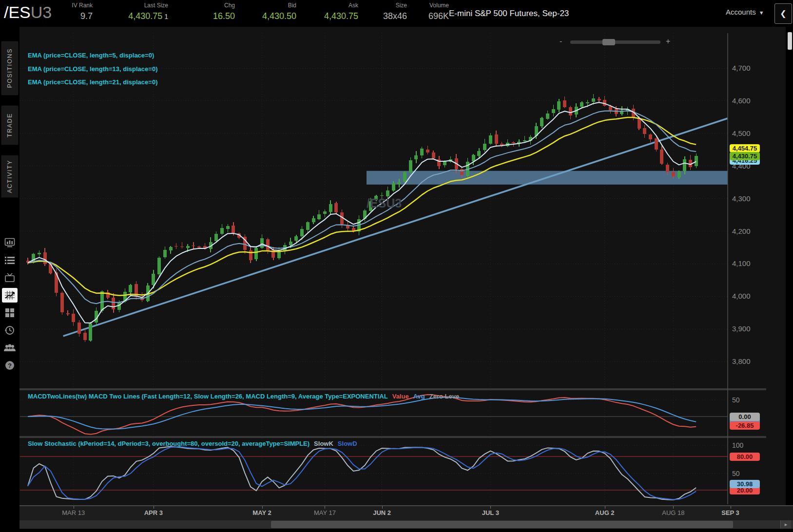 The width and height of the screenshot is (793, 532). I want to click on zoom-out-button: -, so click(561, 41).